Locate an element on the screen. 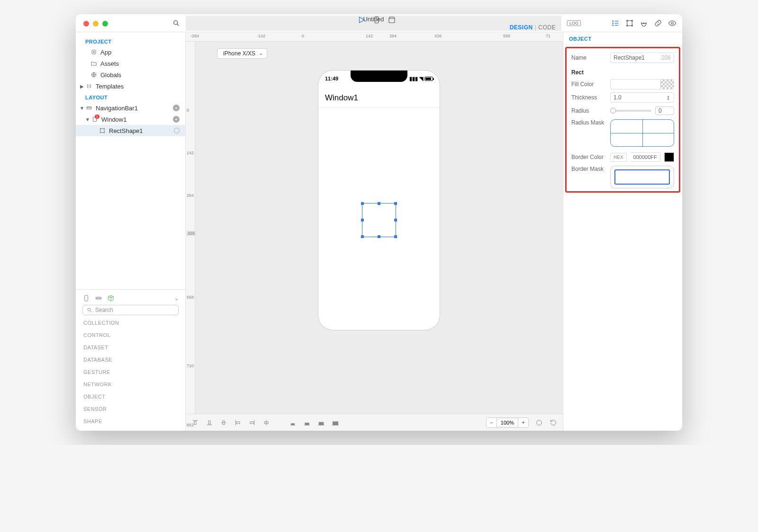 This screenshot has width=758, height=532. border-mask-label: Border Mask is located at coordinates (589, 169).